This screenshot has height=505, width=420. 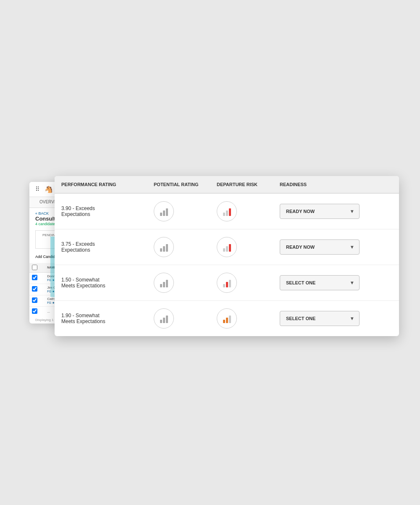 What do you see at coordinates (37, 268) in the screenshot?
I see `col-checkbox` at bounding box center [37, 268].